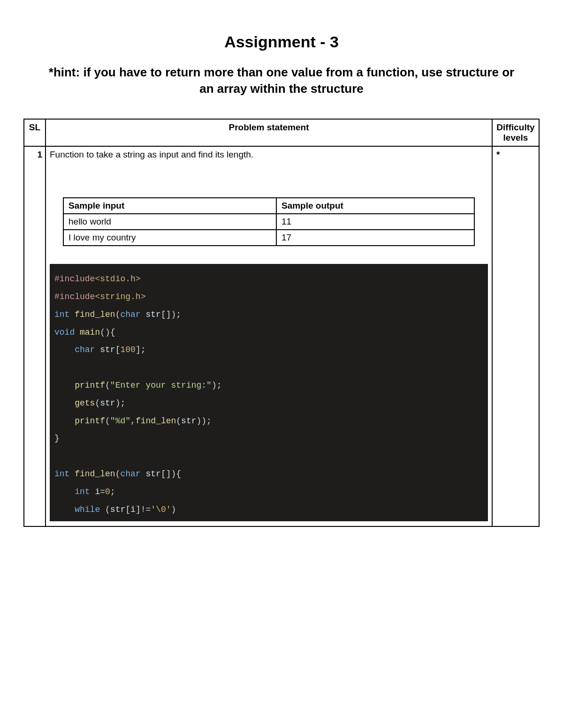  Describe the element at coordinates (107, 332) in the screenshot. I see `code-token: (){` at that location.